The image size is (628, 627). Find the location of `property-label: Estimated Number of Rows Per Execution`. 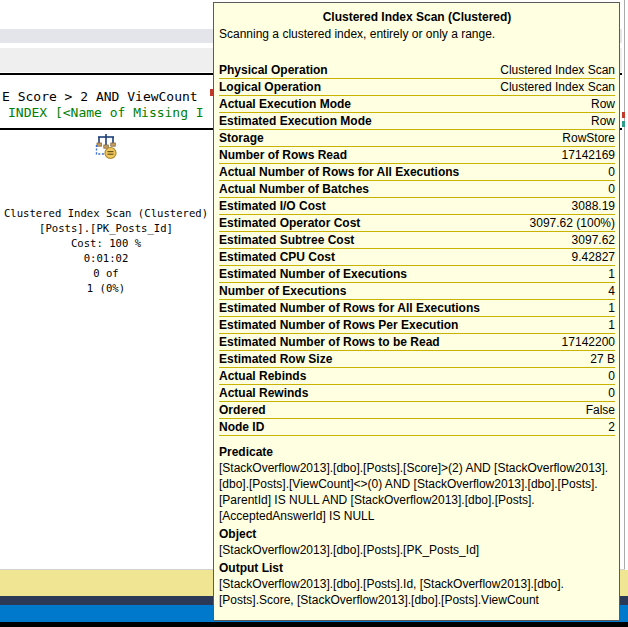

property-label: Estimated Number of Rows Per Execution is located at coordinates (338, 325).